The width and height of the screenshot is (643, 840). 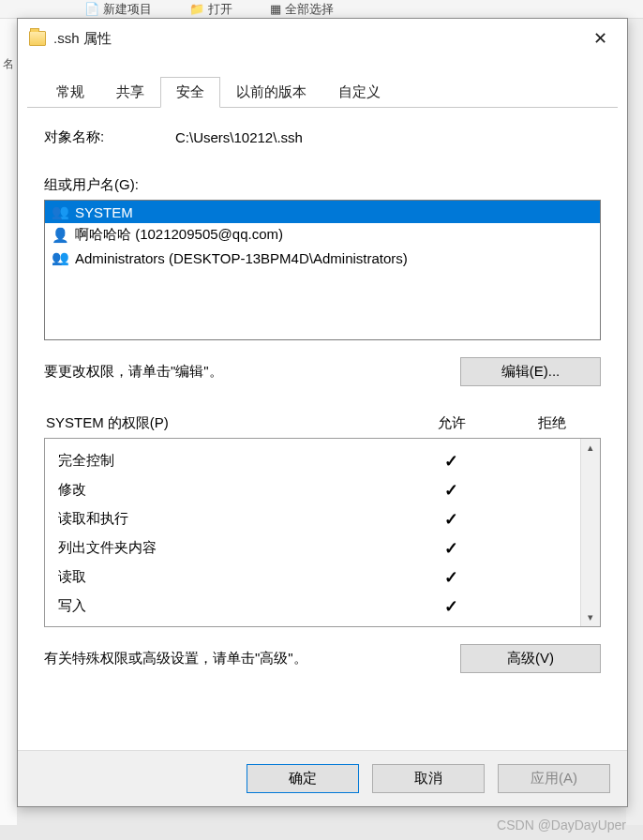 I want to click on object-name-label: 对象名称:, so click(x=110, y=137).